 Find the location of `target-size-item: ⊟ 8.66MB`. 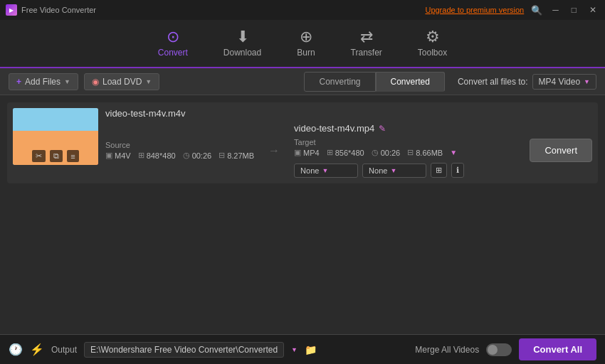

target-size-item: ⊟ 8.66MB is located at coordinates (425, 152).